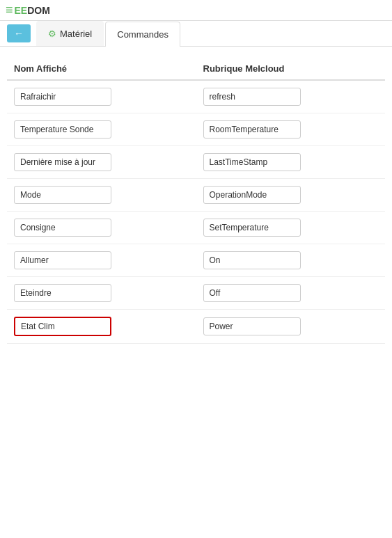 The width and height of the screenshot is (392, 538). Describe the element at coordinates (10, 10) in the screenshot. I see `logo-icon: ≡` at that location.